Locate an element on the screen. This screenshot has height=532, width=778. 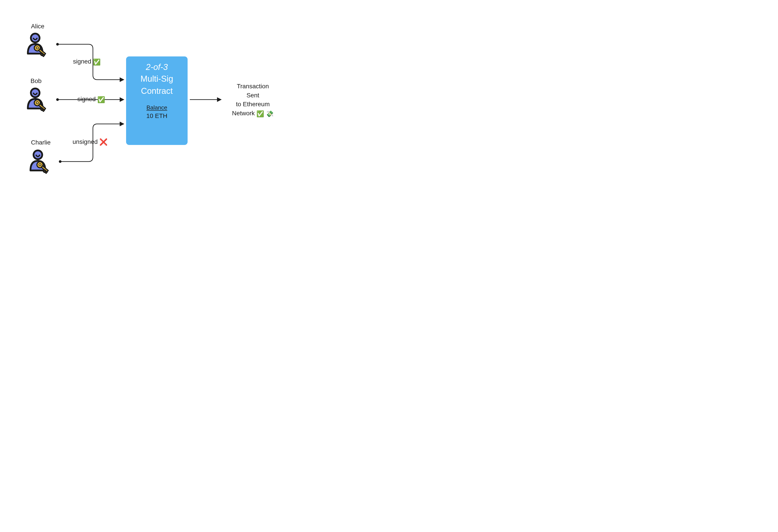
output-caption: Transaction Sent to Ethereum Network ✅ 💸 is located at coordinates (253, 100).